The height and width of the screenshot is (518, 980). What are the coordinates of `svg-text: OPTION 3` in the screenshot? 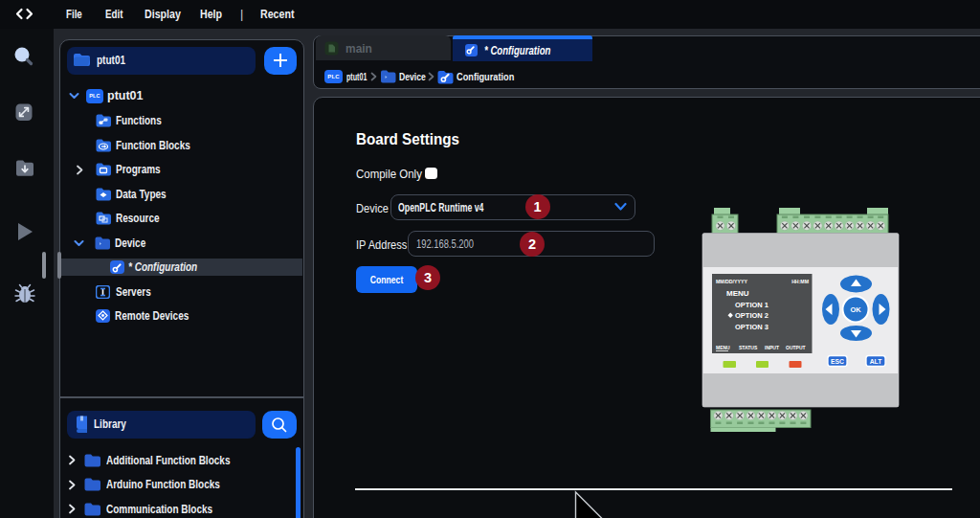 It's located at (752, 327).